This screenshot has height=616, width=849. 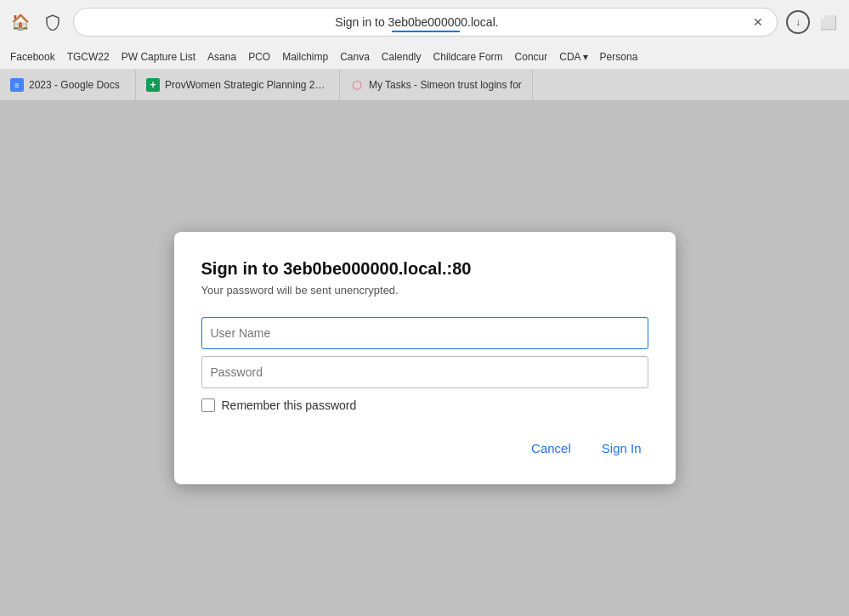 What do you see at coordinates (798, 22) in the screenshot?
I see `download-icon: ↓` at bounding box center [798, 22].